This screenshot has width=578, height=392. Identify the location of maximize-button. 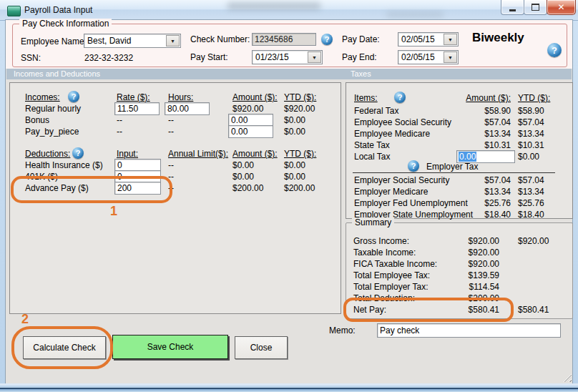
(535, 7).